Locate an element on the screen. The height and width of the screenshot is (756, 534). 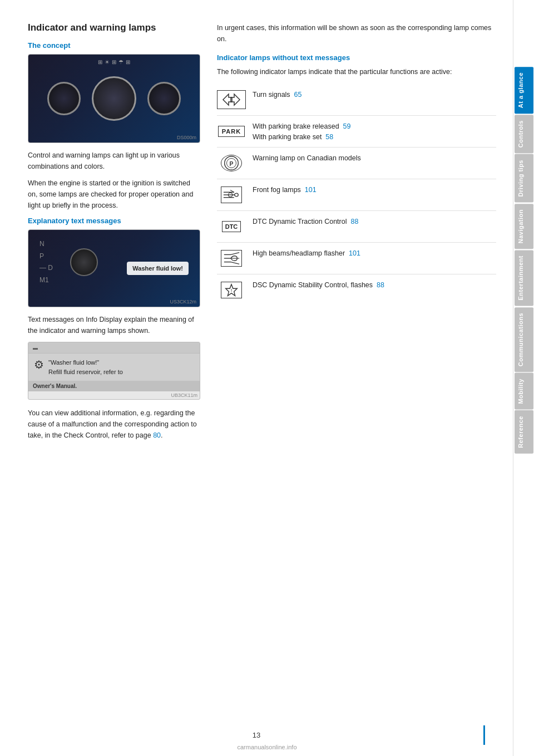
dtc-icon: DTC is located at coordinates (231, 227).